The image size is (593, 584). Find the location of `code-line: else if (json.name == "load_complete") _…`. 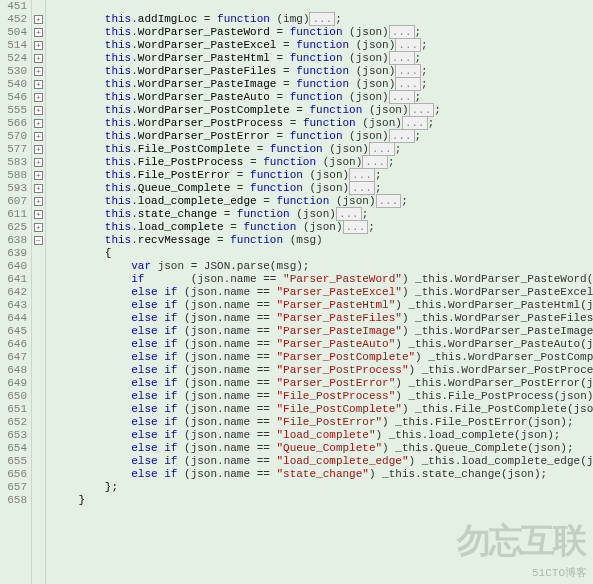

code-line: else if (json.name == "load_complete") _… is located at coordinates (322, 436).